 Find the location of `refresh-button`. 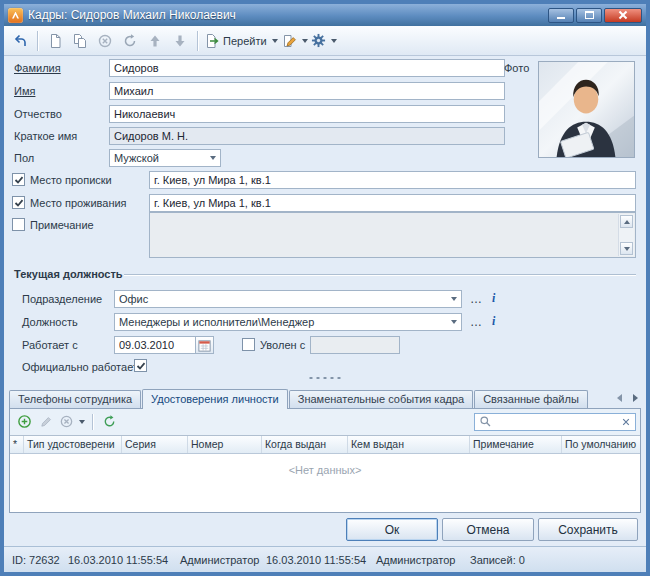

refresh-button is located at coordinates (130, 41).